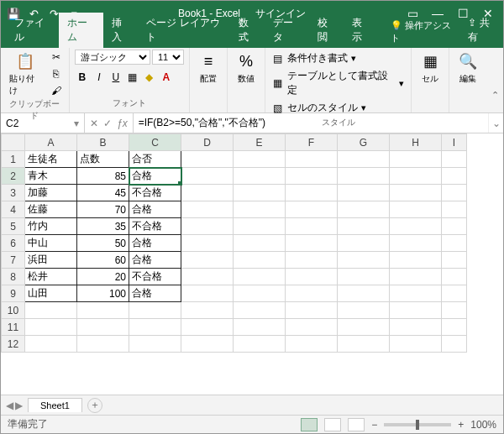 This screenshot has height=434, width=504. Describe the element at coordinates (416, 344) in the screenshot. I see `cell-H12` at that location.